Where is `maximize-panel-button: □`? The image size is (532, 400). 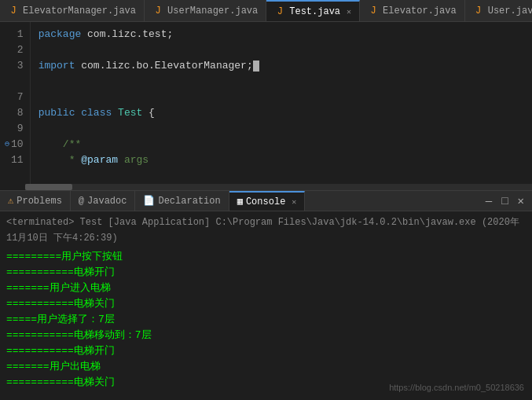
maximize-panel-button: □ is located at coordinates (504, 201).